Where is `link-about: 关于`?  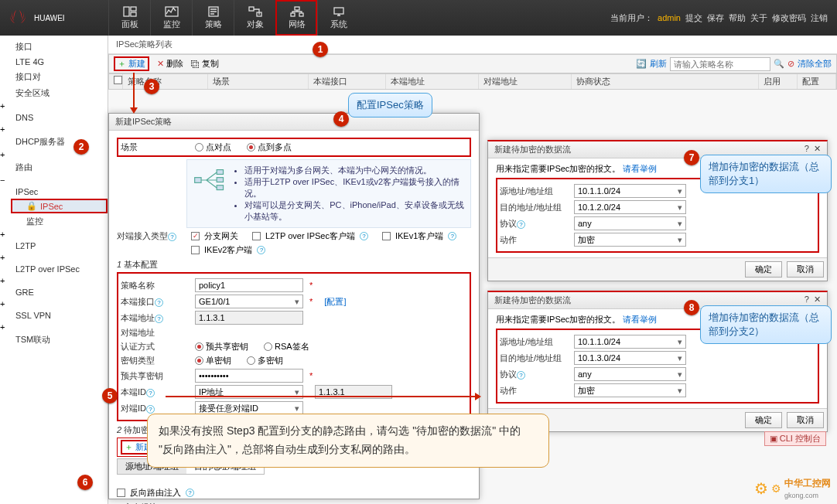 link-about: 关于 is located at coordinates (759, 19).